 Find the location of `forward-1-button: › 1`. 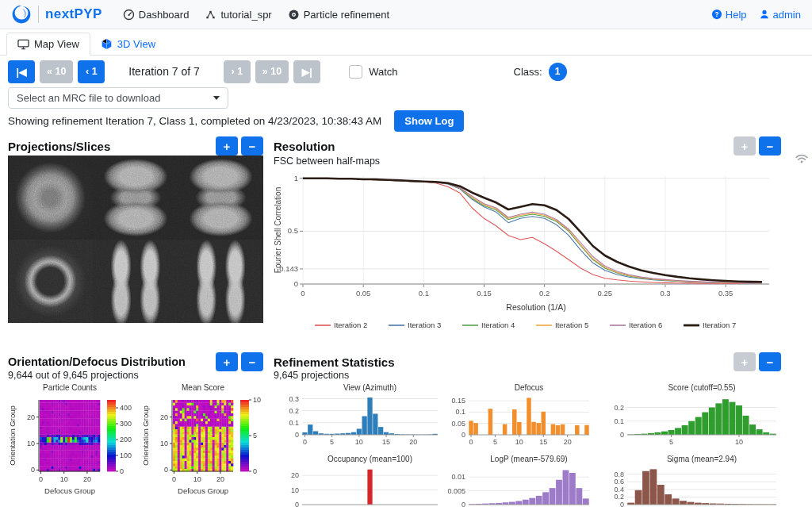

forward-1-button: › 1 is located at coordinates (237, 71).